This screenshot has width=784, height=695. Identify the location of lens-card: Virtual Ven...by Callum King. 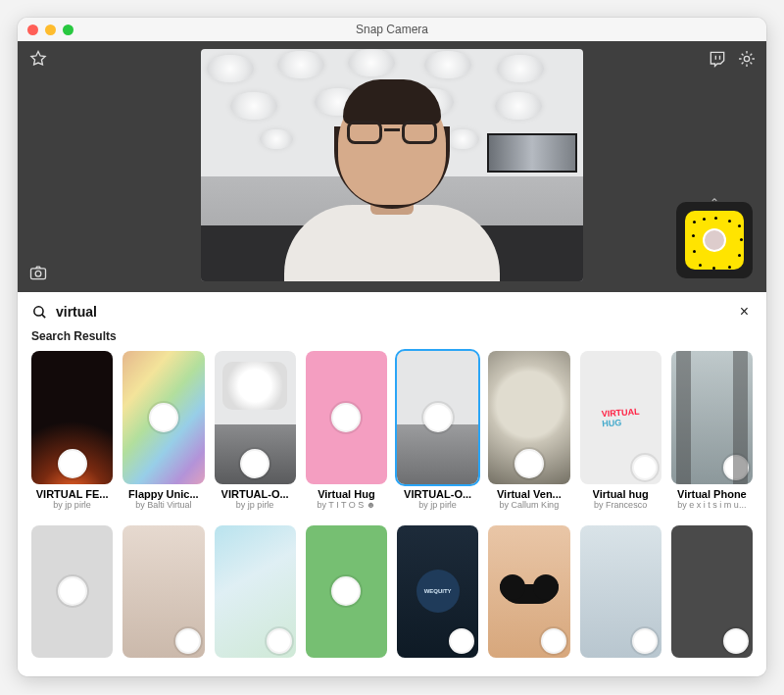
(529, 429).